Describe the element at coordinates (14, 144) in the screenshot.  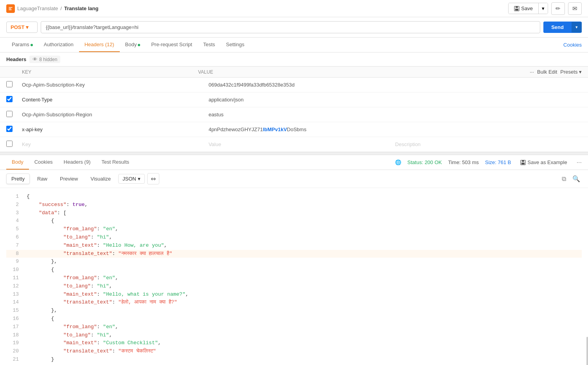
I see `empty-checkbox-cell` at that location.